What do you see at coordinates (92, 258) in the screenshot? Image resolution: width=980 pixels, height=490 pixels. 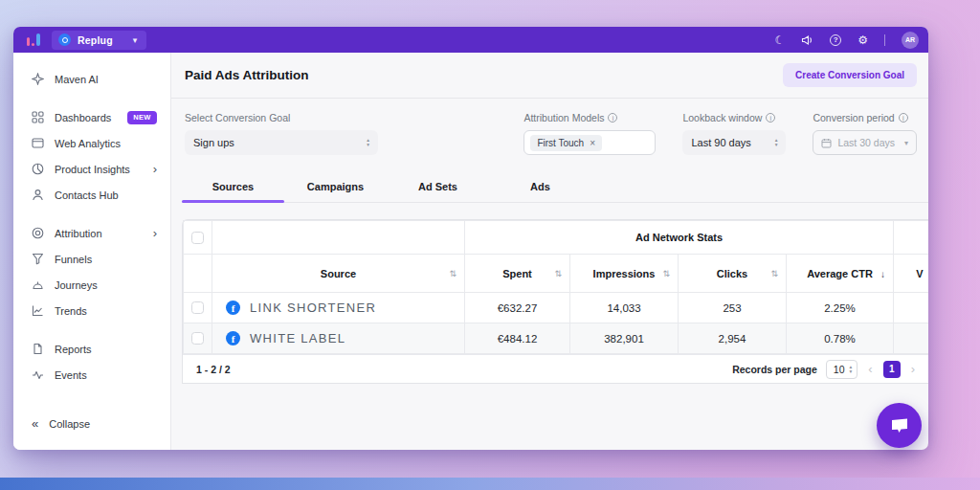 I see `sidebar-item-funnels: Funnels` at bounding box center [92, 258].